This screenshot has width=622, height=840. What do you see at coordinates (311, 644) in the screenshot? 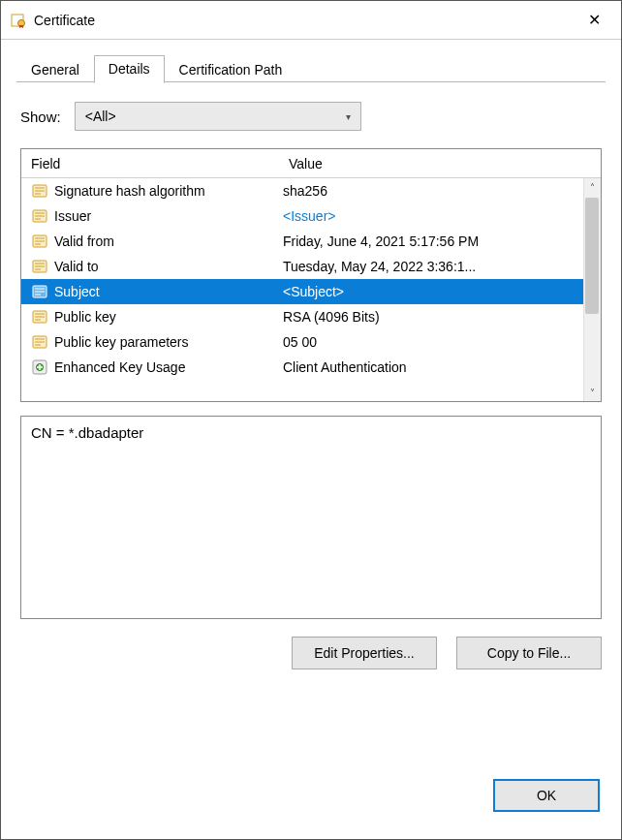
I see `action-button-row: Edit Properties... Copy to File...` at bounding box center [311, 644].